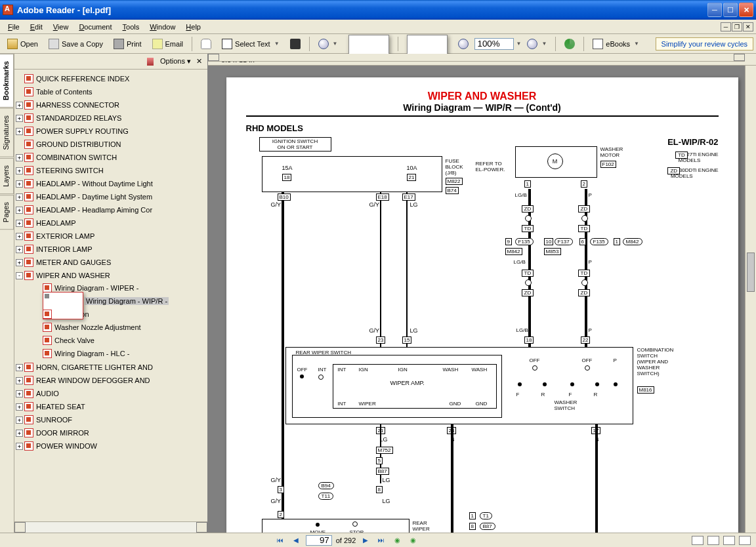  I want to click on continuous-view, so click(713, 540).